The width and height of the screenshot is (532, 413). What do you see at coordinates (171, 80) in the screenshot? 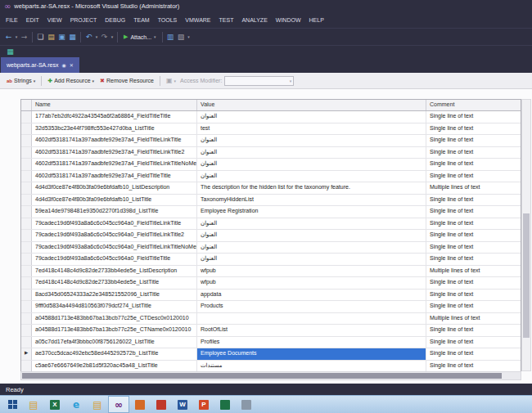
I see `paste-dropdown-button: ▣ ▾` at bounding box center [171, 80].